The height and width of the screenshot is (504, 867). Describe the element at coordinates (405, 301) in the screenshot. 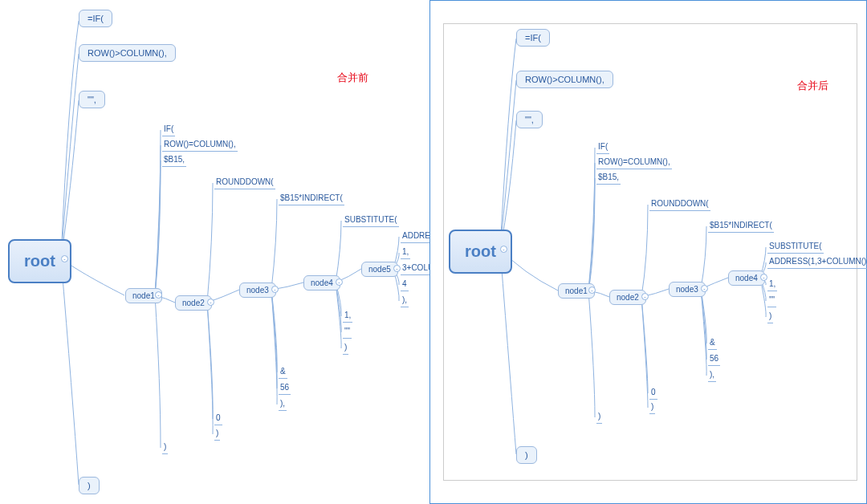

I see `leaf-a4: ),` at that location.